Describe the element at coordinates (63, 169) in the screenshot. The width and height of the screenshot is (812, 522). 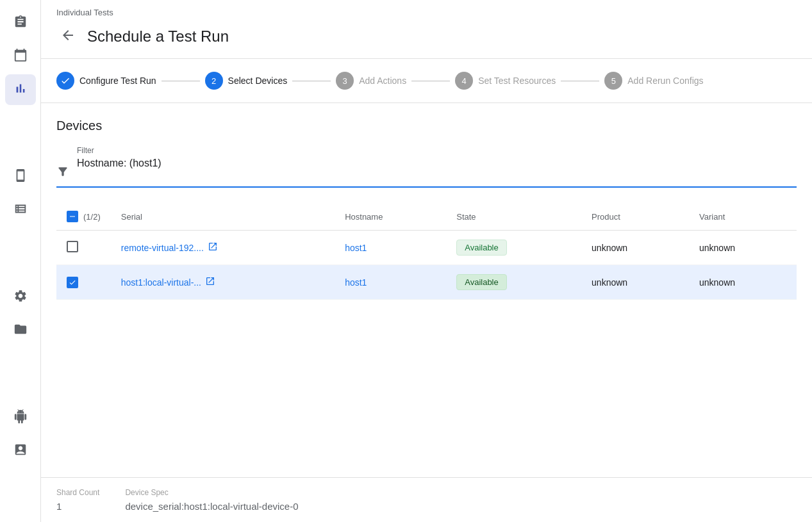
I see `filter-icon` at that location.